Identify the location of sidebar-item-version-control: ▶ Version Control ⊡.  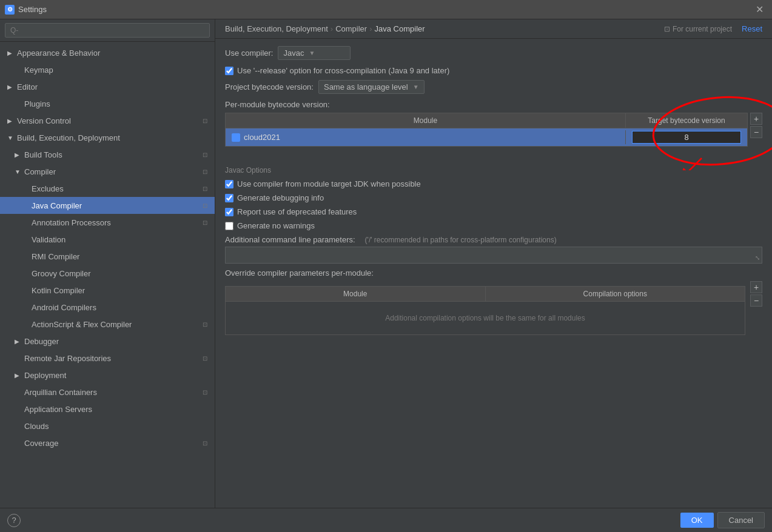
(107, 121).